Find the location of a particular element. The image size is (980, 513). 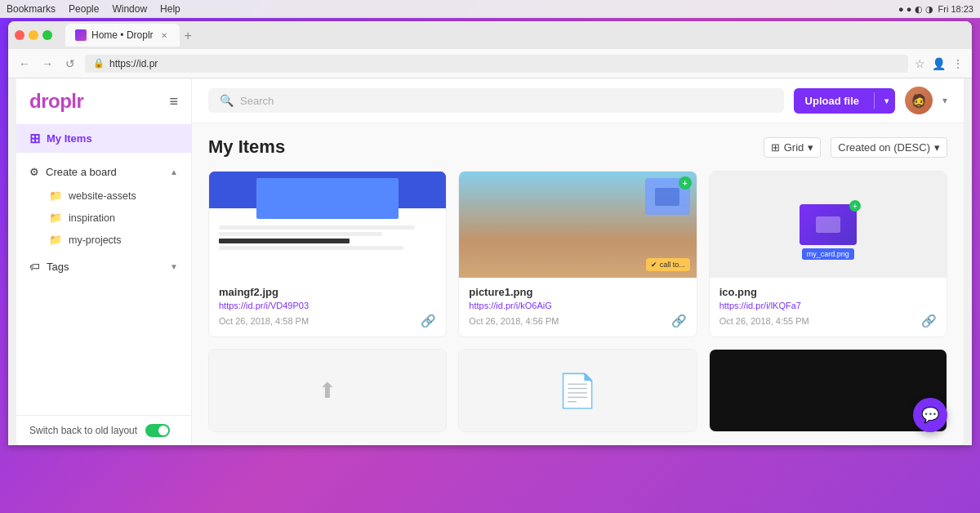

item-date: Oct 26, 2018, 4:55 PM is located at coordinates (764, 321).